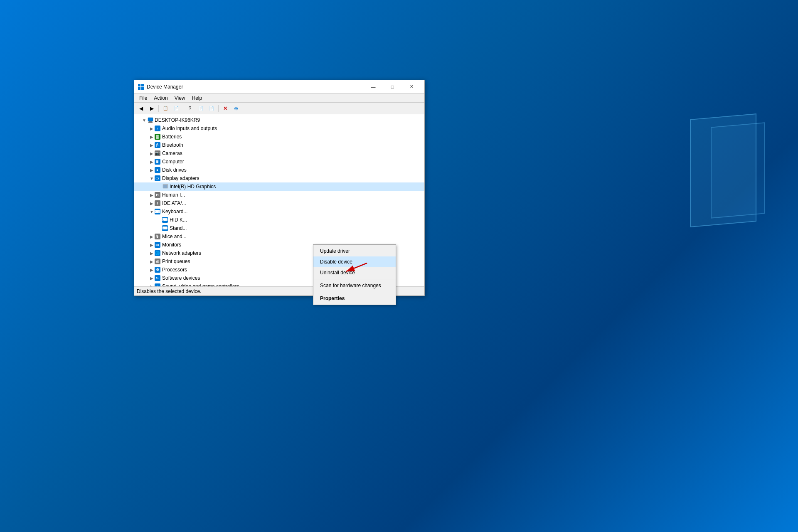  I want to click on display-chevron: ▼, so click(152, 178).